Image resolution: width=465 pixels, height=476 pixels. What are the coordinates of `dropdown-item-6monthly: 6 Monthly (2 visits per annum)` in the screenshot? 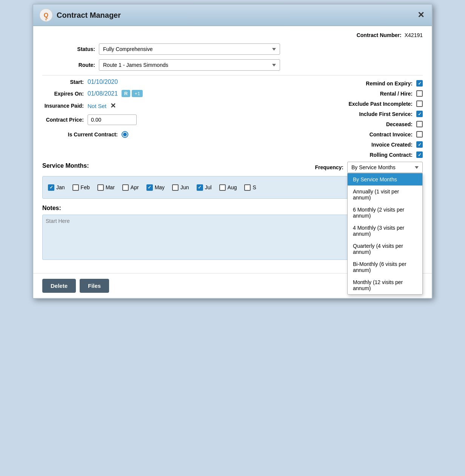 It's located at (385, 213).